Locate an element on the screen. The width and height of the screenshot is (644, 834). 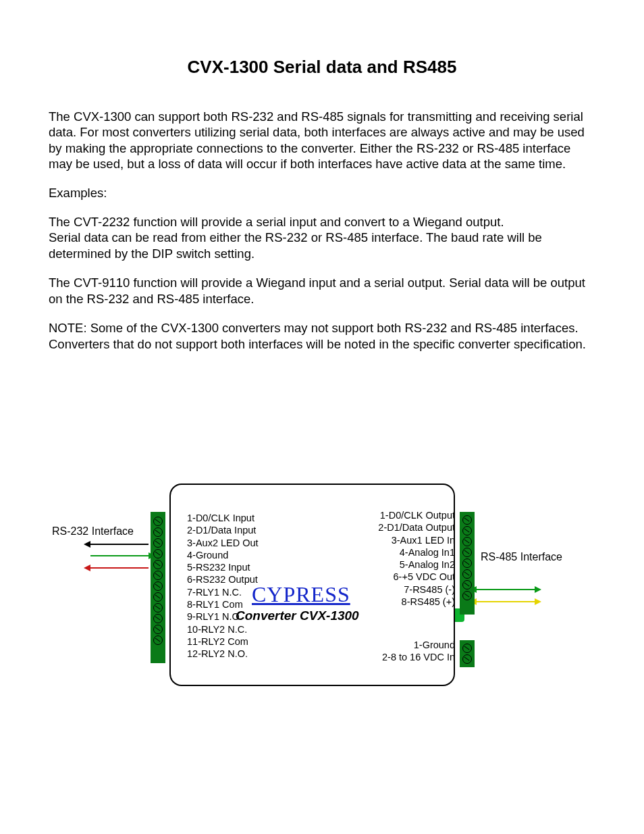
pin-label: 2-8 to 16 VDC In is located at coordinates (419, 657).